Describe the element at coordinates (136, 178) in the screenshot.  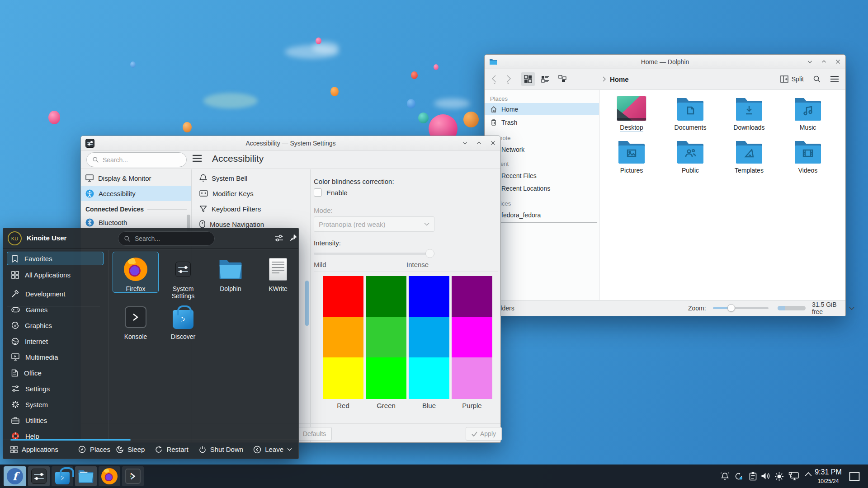
I see `sidebar-item-display: Display & Monitor` at that location.